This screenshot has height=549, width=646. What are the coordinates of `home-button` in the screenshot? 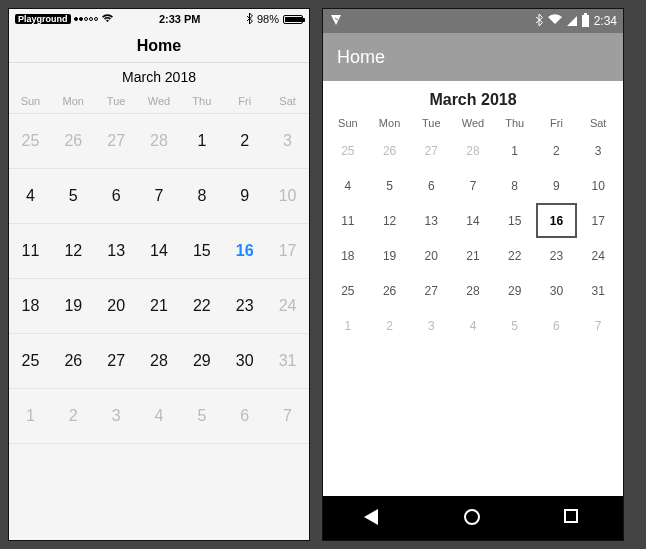 It's located at (473, 518).